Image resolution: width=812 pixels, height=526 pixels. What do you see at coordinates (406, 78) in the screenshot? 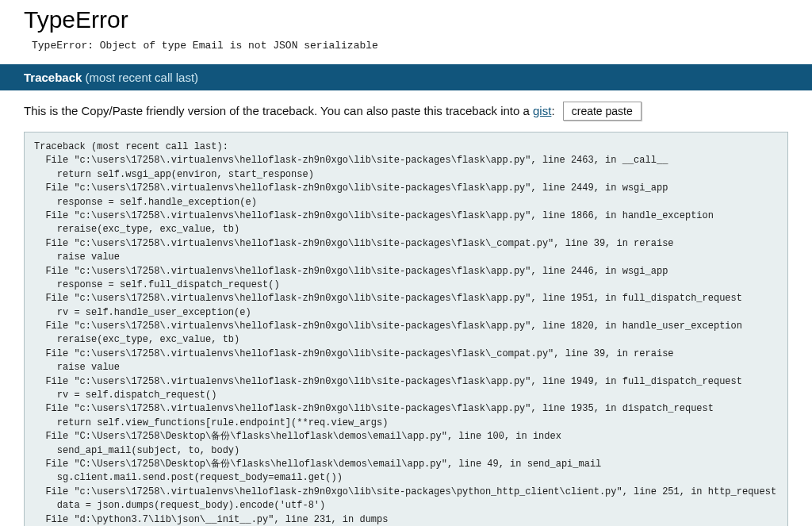
I see `traceback-header: Traceback (most recent call last)` at bounding box center [406, 78].